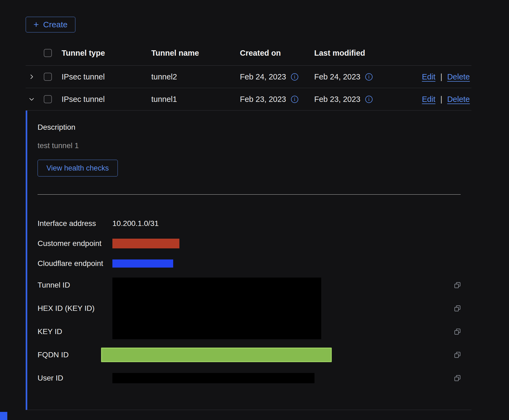 This screenshot has width=509, height=420. Describe the element at coordinates (78, 168) in the screenshot. I see `view-health-checks-button: View health checks` at that location.